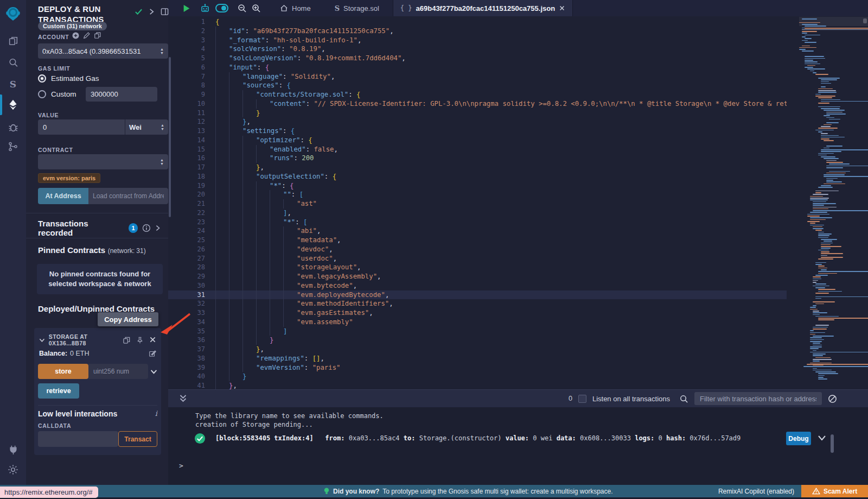 Image resolution: width=868 pixels, height=499 pixels. What do you see at coordinates (242, 8) in the screenshot?
I see `zoom-out-icon` at bounding box center [242, 8].